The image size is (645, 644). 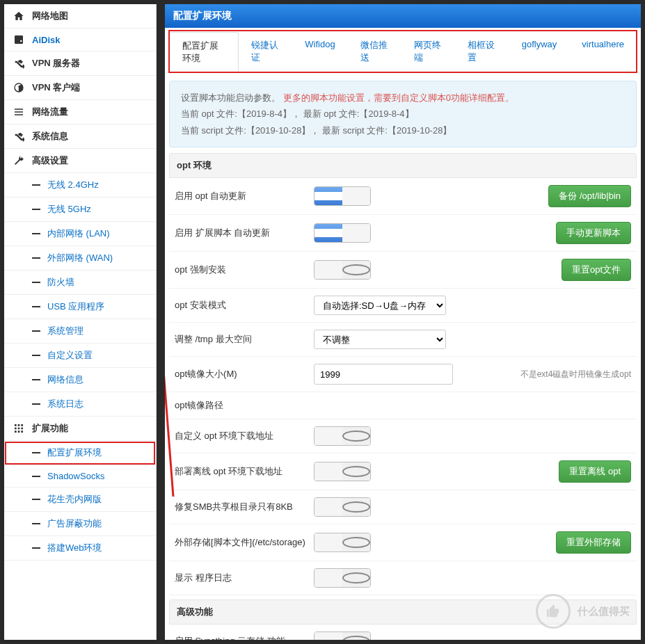 I want to click on tab-0: 配置扩展环境, so click(x=204, y=52).